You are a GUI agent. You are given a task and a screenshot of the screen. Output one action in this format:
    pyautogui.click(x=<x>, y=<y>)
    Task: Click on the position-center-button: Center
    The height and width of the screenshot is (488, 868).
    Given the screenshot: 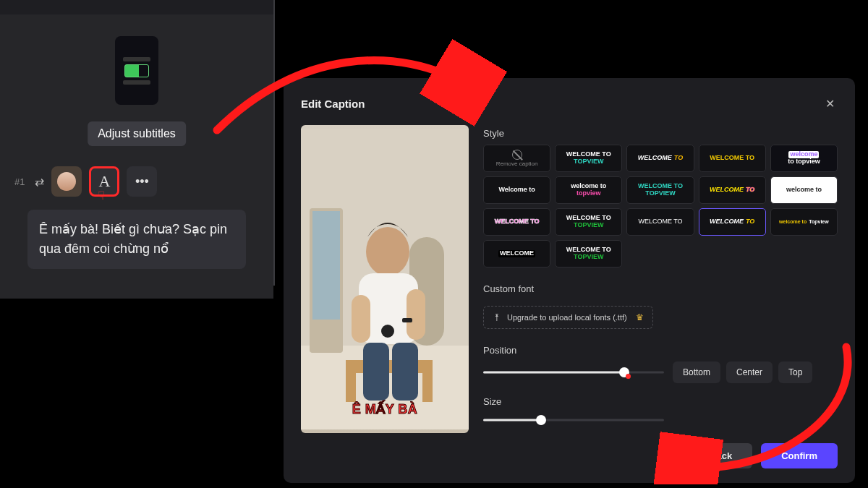 What is the action you would take?
    pyautogui.click(x=749, y=372)
    